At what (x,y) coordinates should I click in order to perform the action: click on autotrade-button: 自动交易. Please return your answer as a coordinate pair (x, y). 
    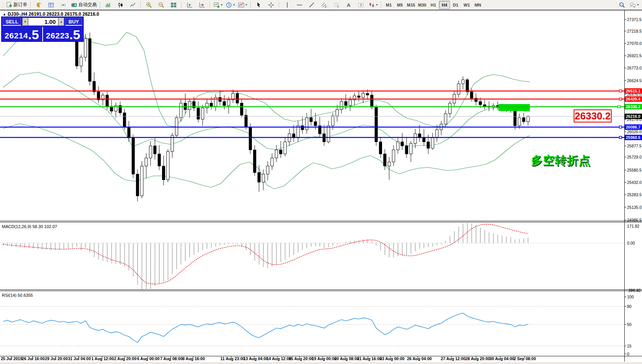
    Looking at the image, I should click on (84, 5).